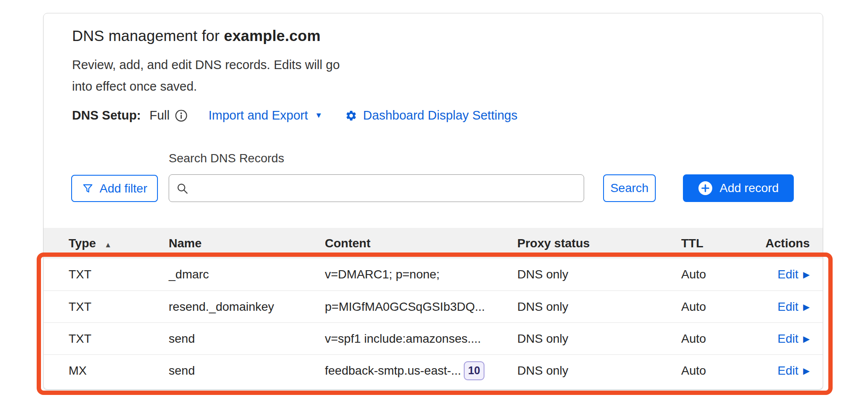 The height and width of the screenshot is (404, 868). What do you see at coordinates (108, 245) in the screenshot?
I see `sort-ascending-icon: ▲` at bounding box center [108, 245].